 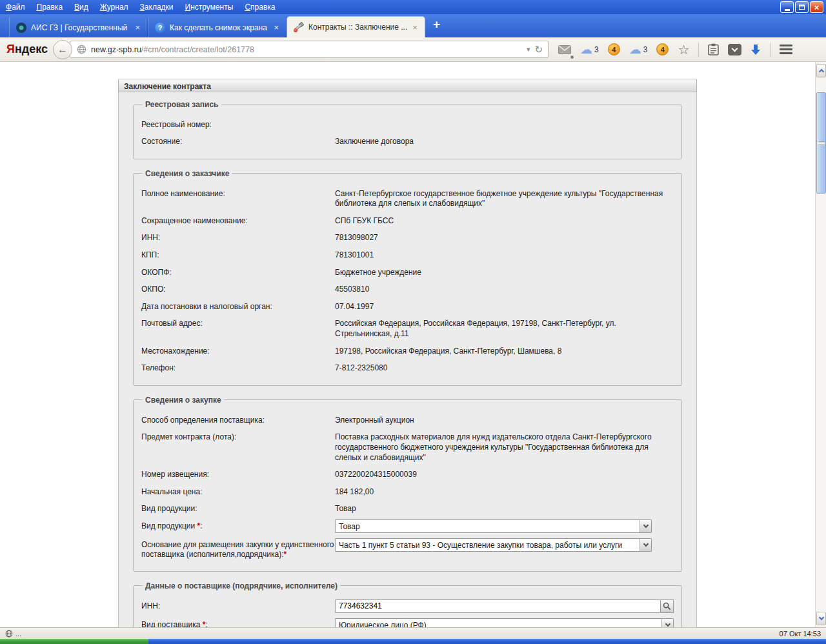 I want to click on tab-bar: АИС ГЗ | Государственный ...×?Как сделат…, so click(x=413, y=26).